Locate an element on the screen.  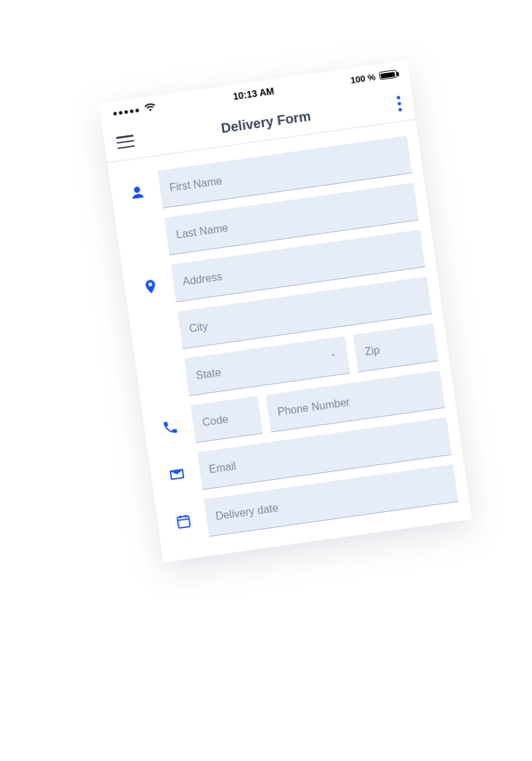
status-left: ●●●●● is located at coordinates (135, 110).